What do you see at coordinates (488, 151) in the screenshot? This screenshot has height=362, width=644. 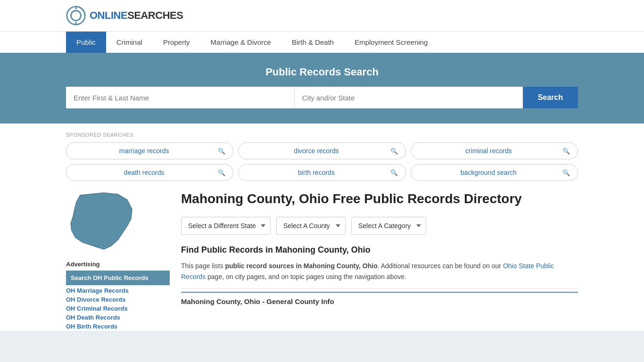 I see `sponsored-link-criminal: criminal records` at bounding box center [488, 151].